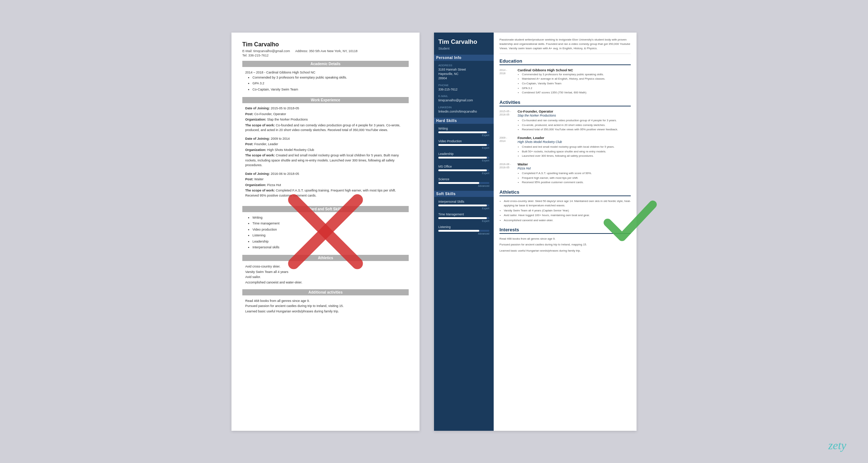 This screenshot has height=463, width=868. I want to click on activity-1: 2015-05 - 2018-05 Co-Founder, Operator S…, so click(565, 121).